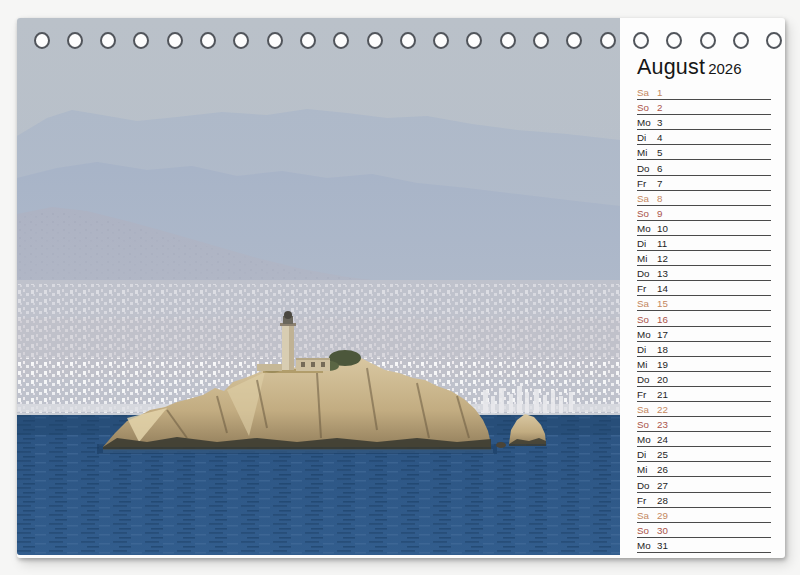  I want to click on day-row: Sa 1, so click(704, 92).